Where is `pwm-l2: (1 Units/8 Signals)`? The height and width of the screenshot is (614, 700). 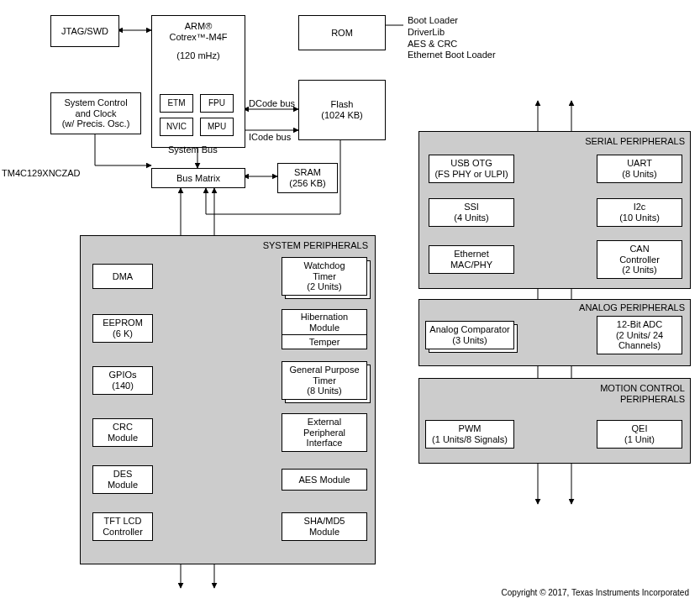 pwm-l2: (1 Units/8 Signals) is located at coordinates (470, 440).